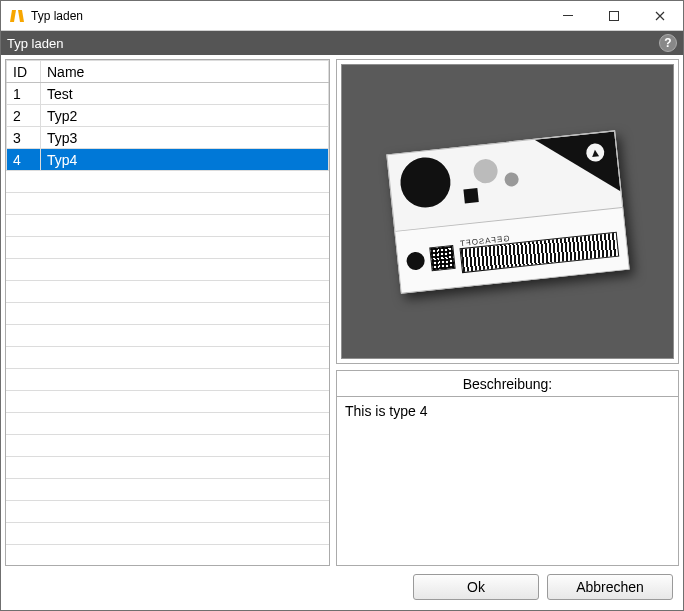  Describe the element at coordinates (614, 16) in the screenshot. I see `maximize-button` at that location.